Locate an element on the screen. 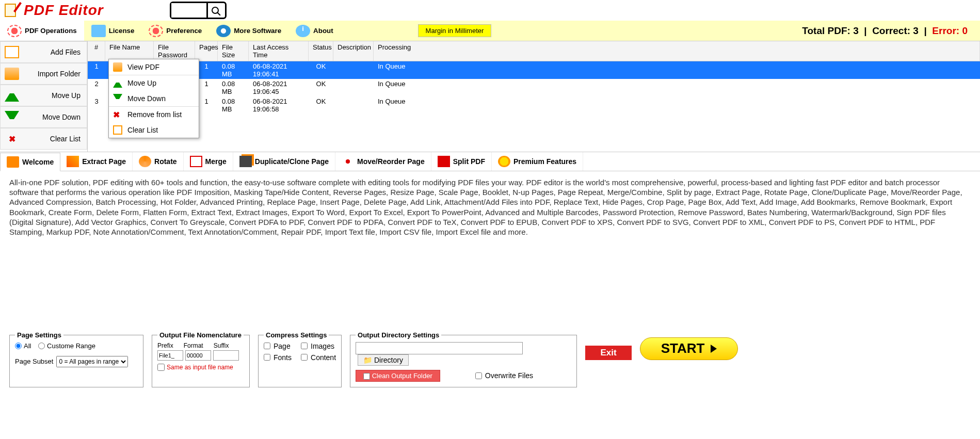  tab-move: Move/Reorder Page is located at coordinates (383, 161).